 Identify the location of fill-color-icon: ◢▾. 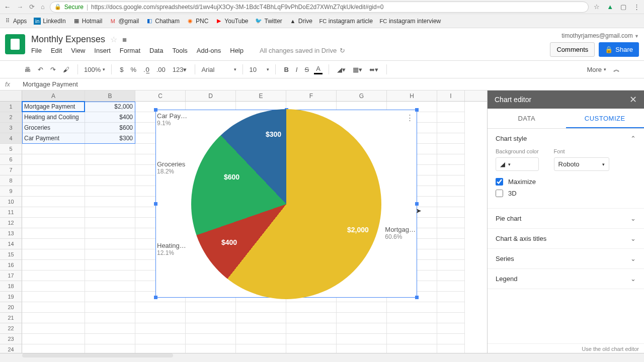
(341, 69).